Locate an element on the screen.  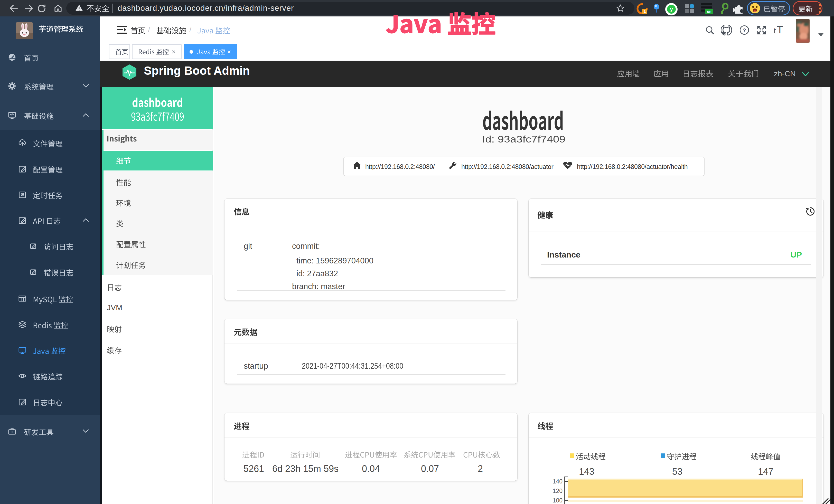
svg-text: T is located at coordinates (780, 30).